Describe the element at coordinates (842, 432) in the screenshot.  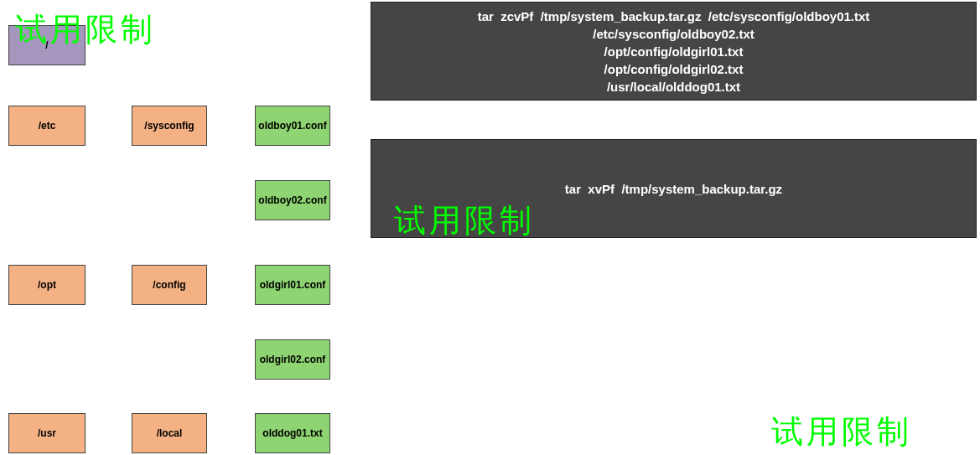
I see `watermark-3: 试用限制` at that location.